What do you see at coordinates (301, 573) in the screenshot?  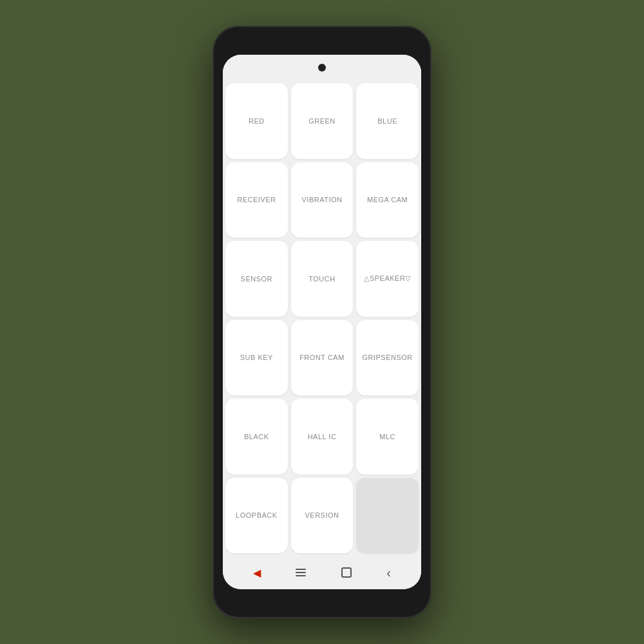 I see `lines-icon-line2` at bounding box center [301, 573].